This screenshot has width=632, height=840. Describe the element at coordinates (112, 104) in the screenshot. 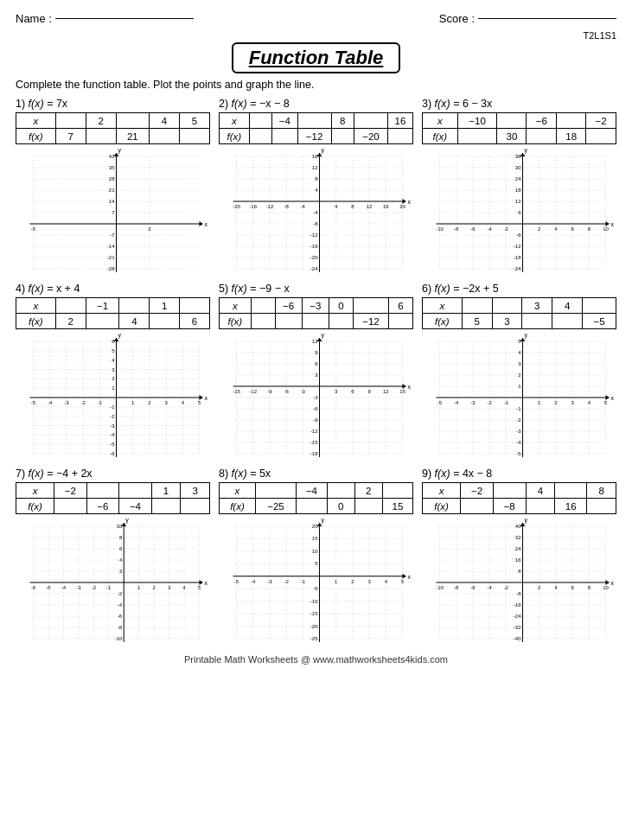

I see `problem-label-1: 1) f(x) = 7x` at that location.